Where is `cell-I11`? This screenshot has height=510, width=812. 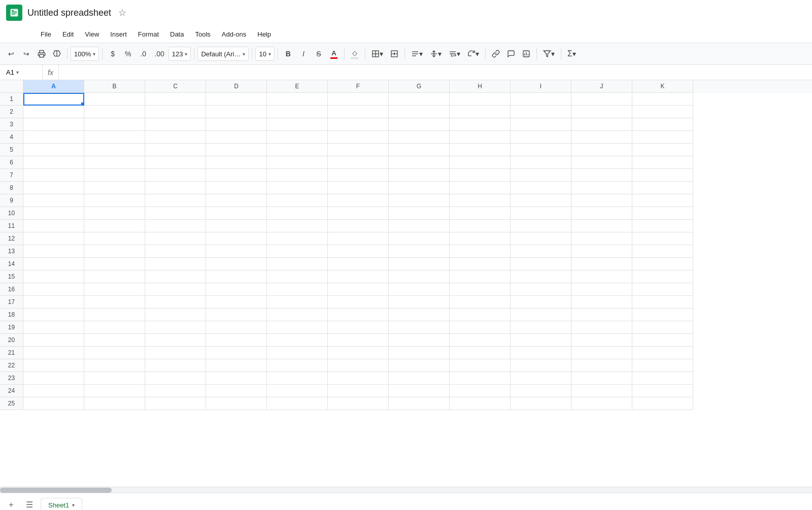
cell-I11 is located at coordinates (541, 226).